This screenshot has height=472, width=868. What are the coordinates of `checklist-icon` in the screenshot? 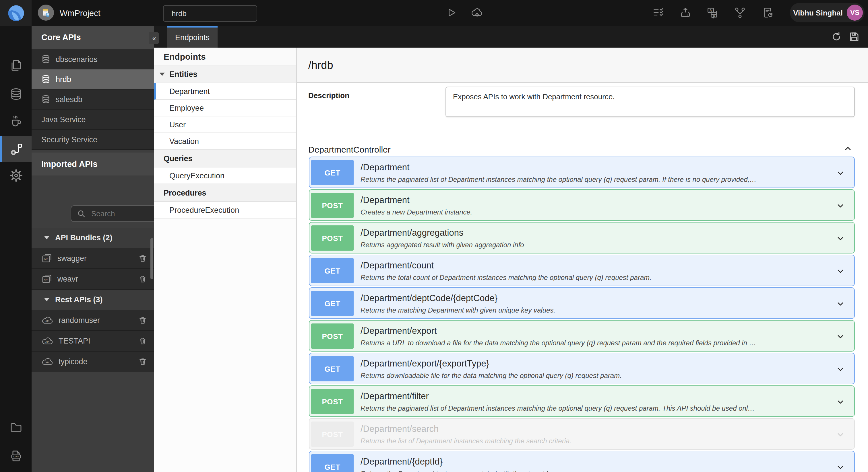 It's located at (658, 13).